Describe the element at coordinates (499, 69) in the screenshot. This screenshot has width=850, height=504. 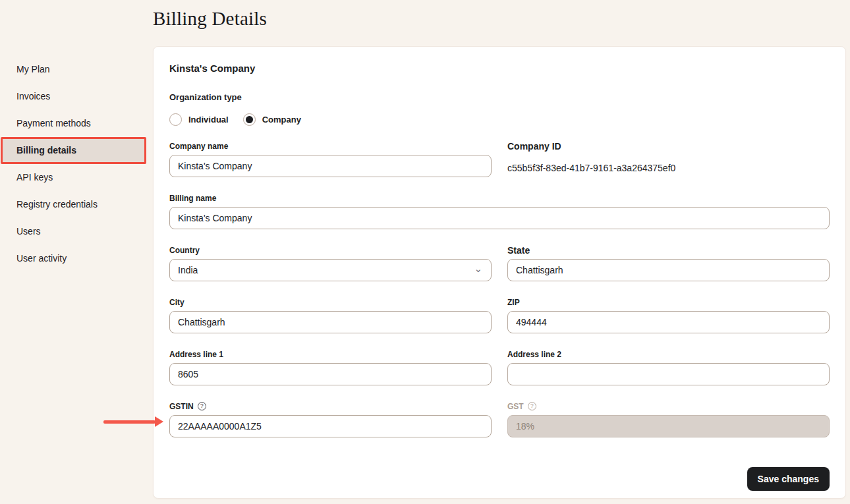
I see `company-heading: Kinsta's Company` at that location.